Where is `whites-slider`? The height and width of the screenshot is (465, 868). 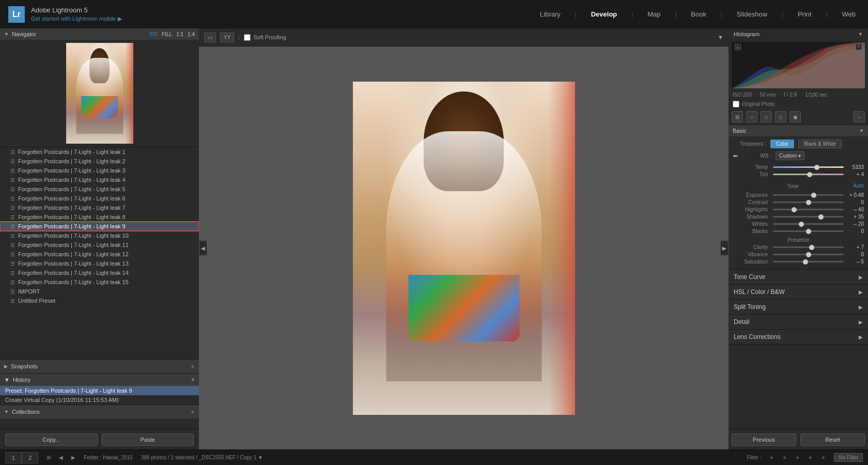 whites-slider is located at coordinates (808, 224).